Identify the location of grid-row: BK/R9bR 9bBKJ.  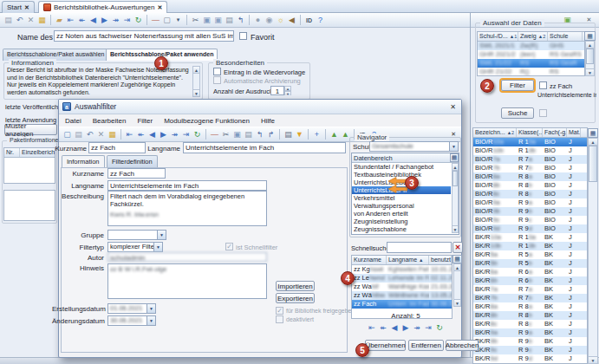
(531, 341).